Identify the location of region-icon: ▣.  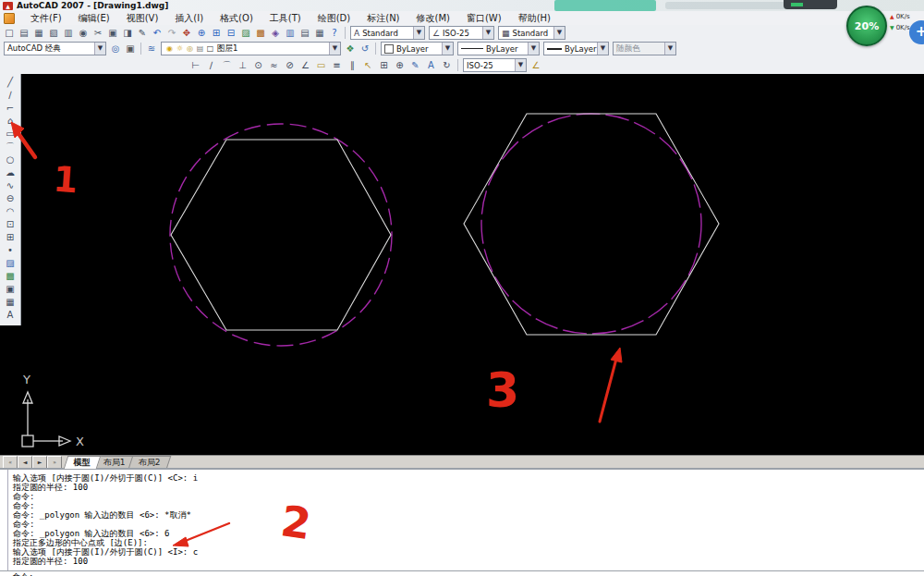
(11, 289).